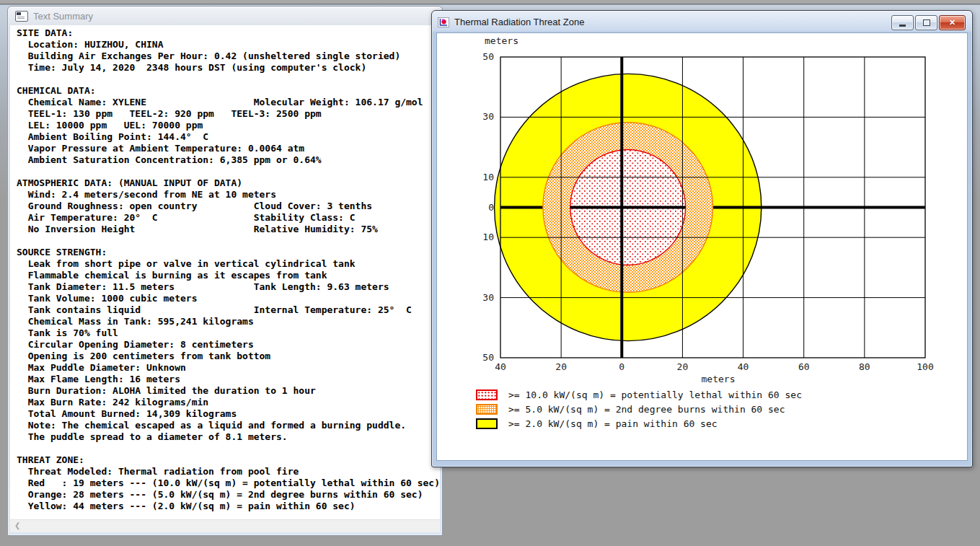 The image size is (980, 546). What do you see at coordinates (926, 23) in the screenshot?
I see `restore-button` at bounding box center [926, 23].